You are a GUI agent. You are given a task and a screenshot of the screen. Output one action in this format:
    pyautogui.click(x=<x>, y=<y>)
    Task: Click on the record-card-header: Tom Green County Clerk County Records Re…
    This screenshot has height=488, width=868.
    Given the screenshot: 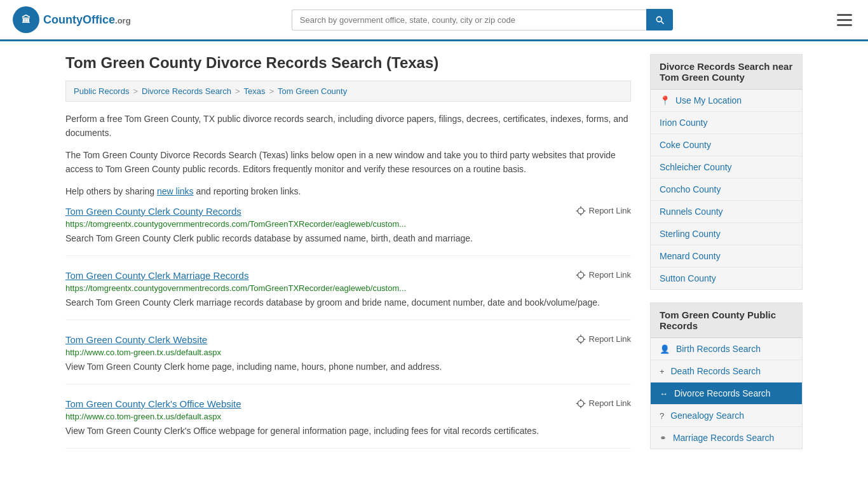 What is the action you would take?
    pyautogui.click(x=348, y=211)
    